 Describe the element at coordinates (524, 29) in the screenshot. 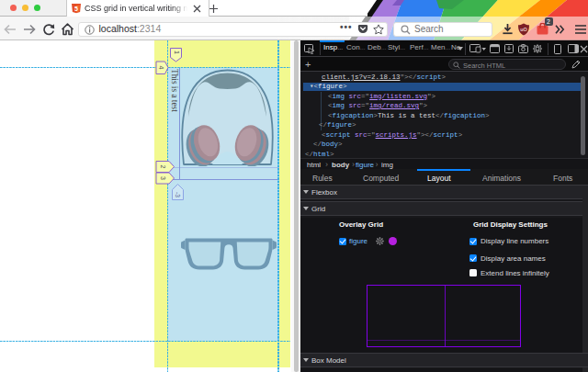

I see `svg-text: uO` at that location.